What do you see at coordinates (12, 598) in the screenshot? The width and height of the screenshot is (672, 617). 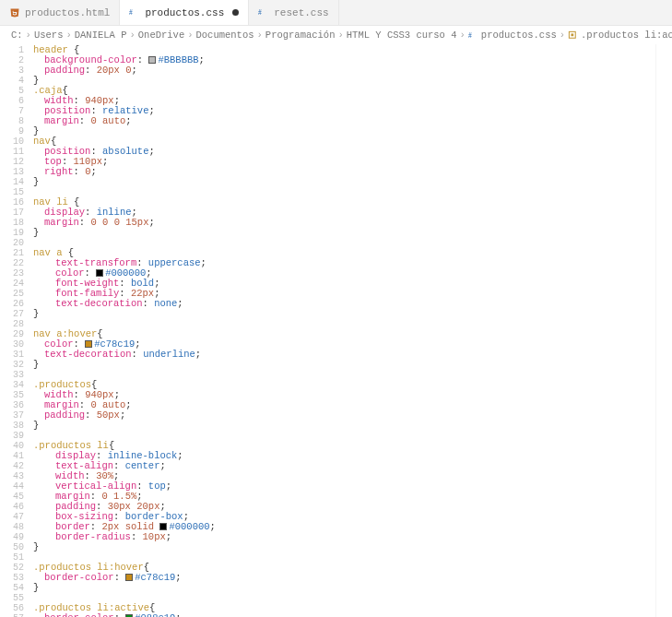 I see `line-number: 55` at bounding box center [12, 598].